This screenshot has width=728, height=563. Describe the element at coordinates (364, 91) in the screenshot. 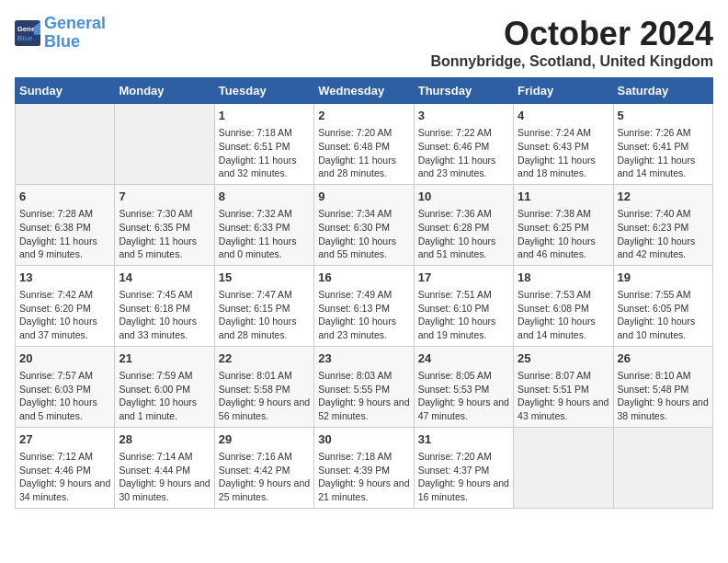

I see `header-day-wednesday: Wednesday` at that location.